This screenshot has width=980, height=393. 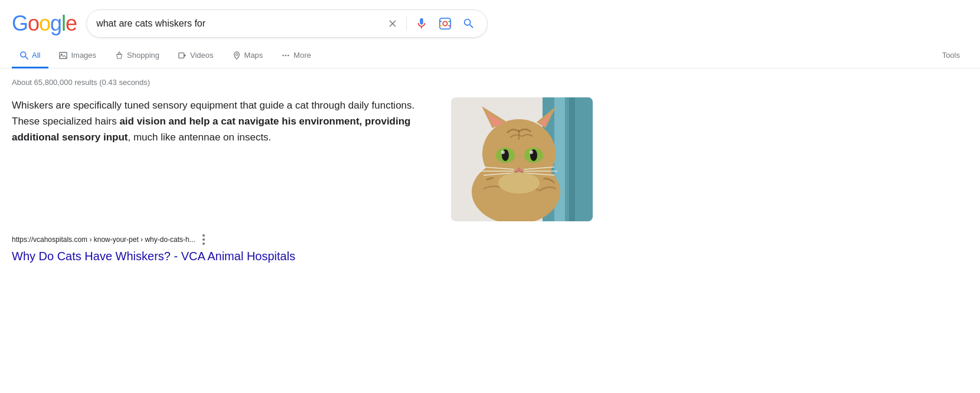 What do you see at coordinates (445, 24) in the screenshot?
I see `lens-icon` at bounding box center [445, 24].